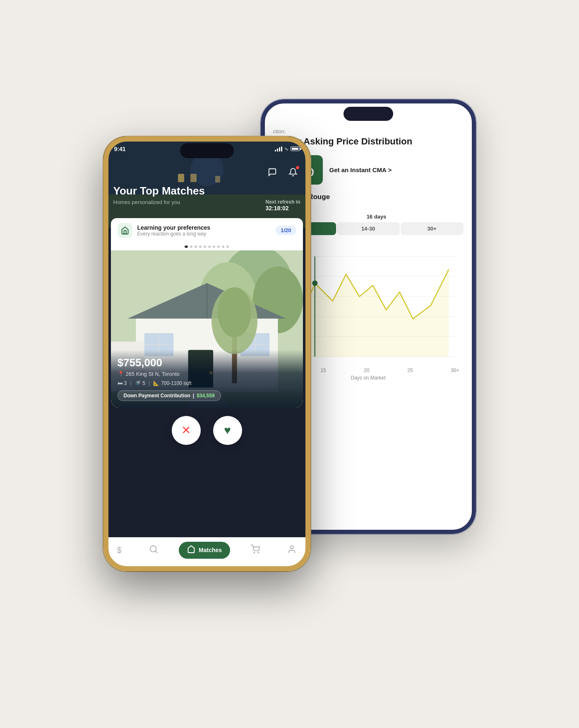 The image size is (579, 728). What do you see at coordinates (272, 172) in the screenshot?
I see `message-icon` at bounding box center [272, 172].